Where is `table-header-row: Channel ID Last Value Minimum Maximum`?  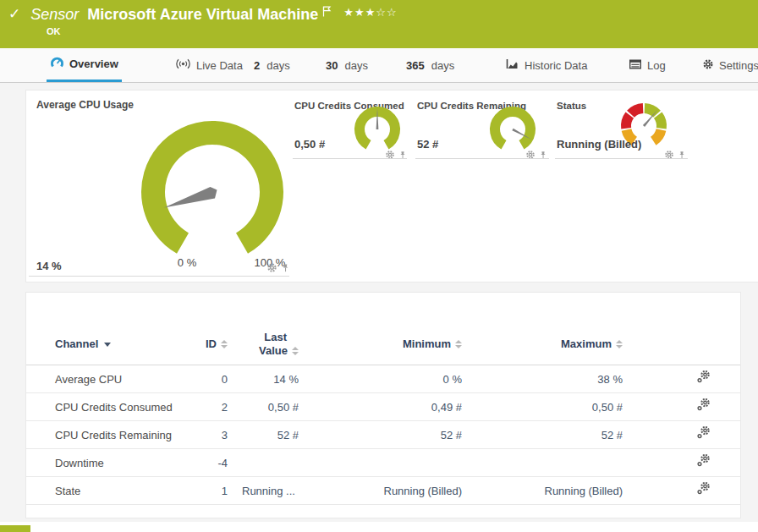 table-header-row: Channel ID Last Value Minimum Maximum is located at coordinates (383, 348).